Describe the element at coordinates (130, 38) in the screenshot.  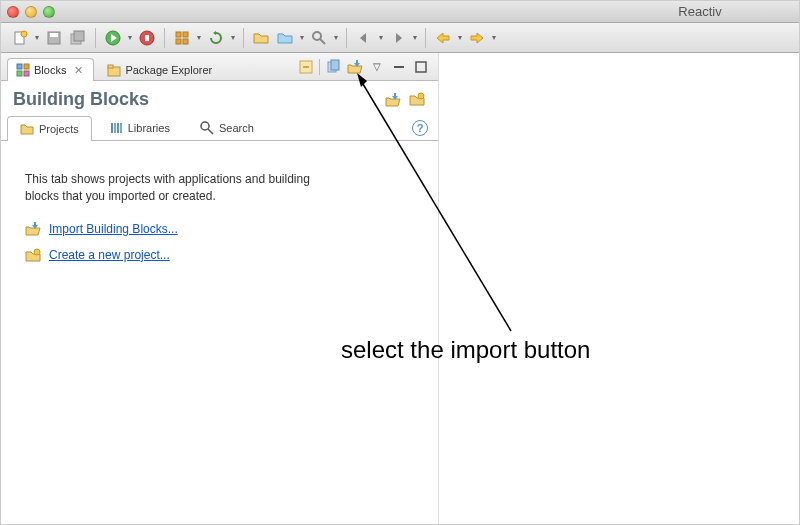
I see `run-dropdown-arrow-icon: ▾` at that location.